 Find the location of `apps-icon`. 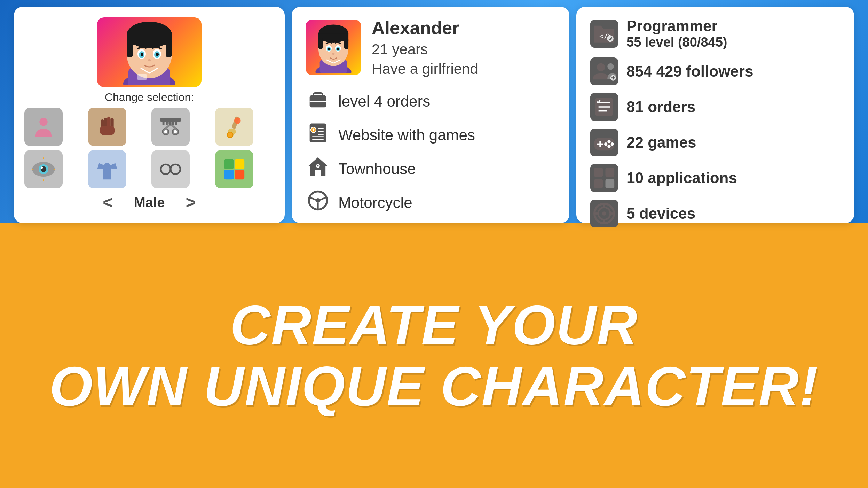

apps-icon is located at coordinates (604, 178).